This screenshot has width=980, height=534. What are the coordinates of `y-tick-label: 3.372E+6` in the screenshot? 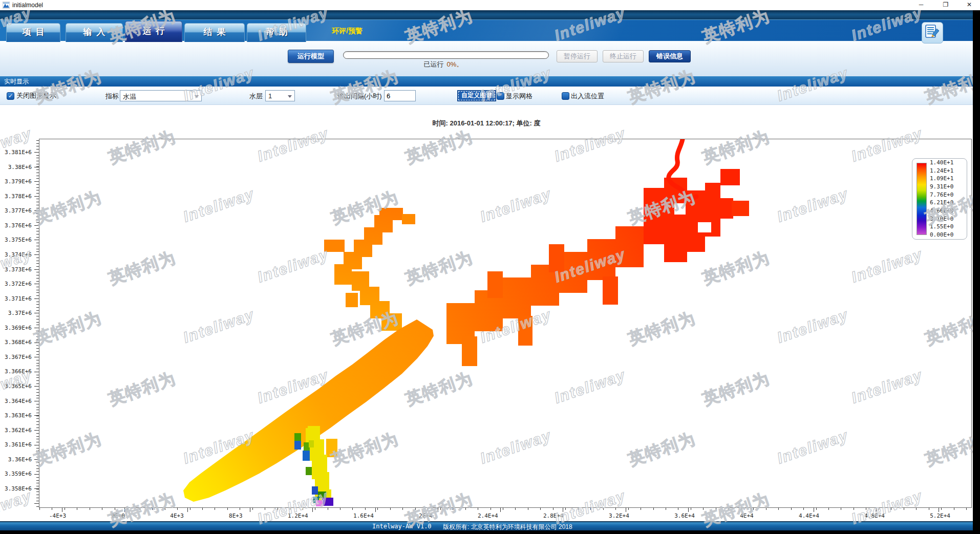 It's located at (18, 284).